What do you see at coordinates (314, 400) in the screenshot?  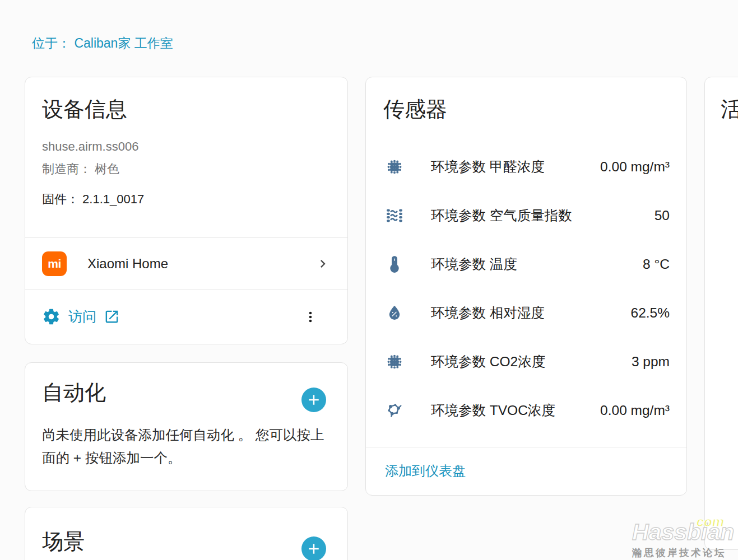 I see `add-automation-button` at bounding box center [314, 400].